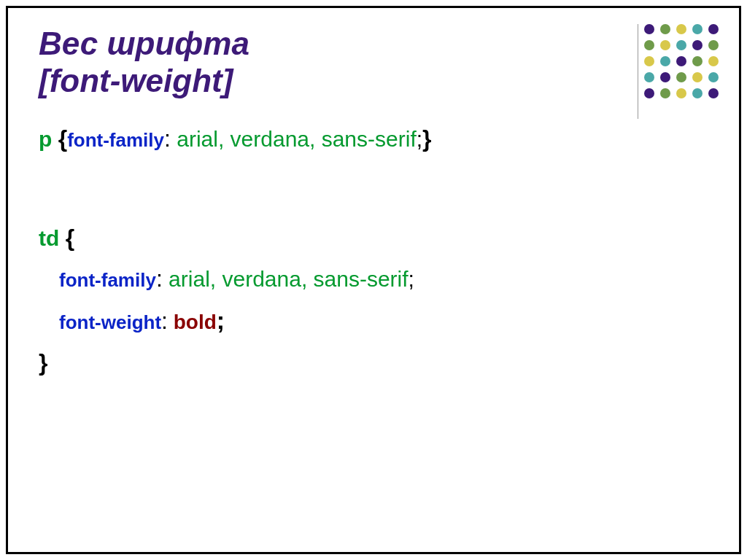 Image resolution: width=747 pixels, height=560 pixels. I want to click on selector: td, so click(49, 238).